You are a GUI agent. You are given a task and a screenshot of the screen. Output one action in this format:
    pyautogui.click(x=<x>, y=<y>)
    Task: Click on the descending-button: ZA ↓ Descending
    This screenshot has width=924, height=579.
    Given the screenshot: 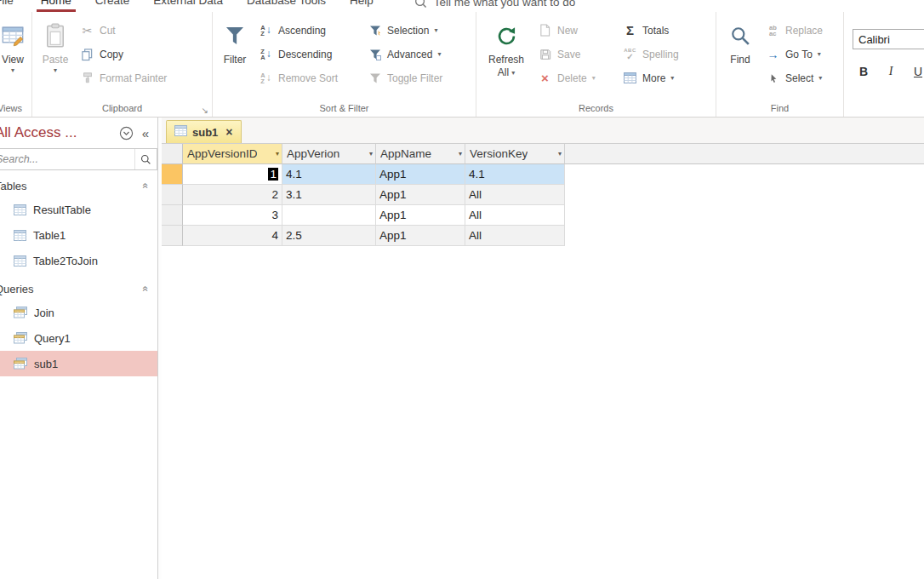 What is the action you would take?
    pyautogui.click(x=309, y=54)
    